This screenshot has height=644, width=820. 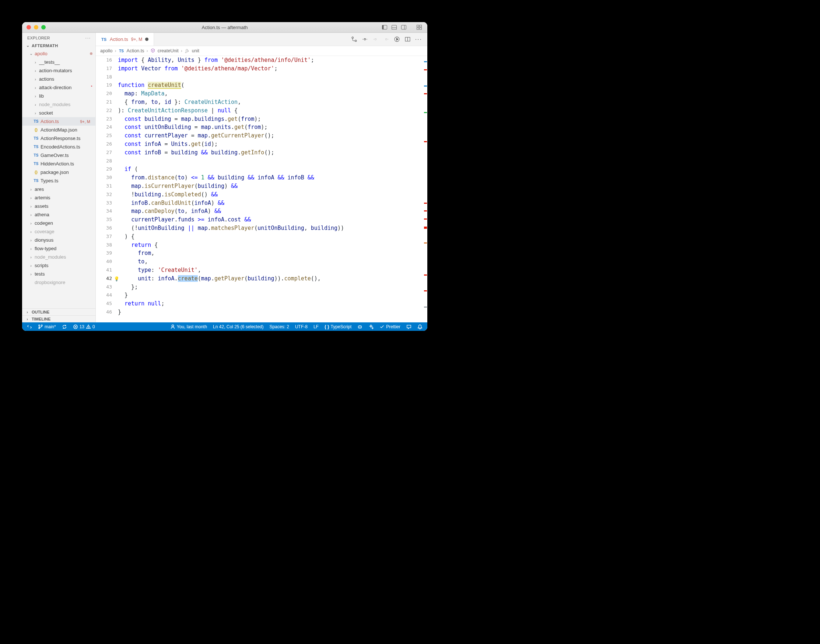 What do you see at coordinates (225, 28) in the screenshot?
I see `titlebar: Action.ts — aftermath` at bounding box center [225, 28].